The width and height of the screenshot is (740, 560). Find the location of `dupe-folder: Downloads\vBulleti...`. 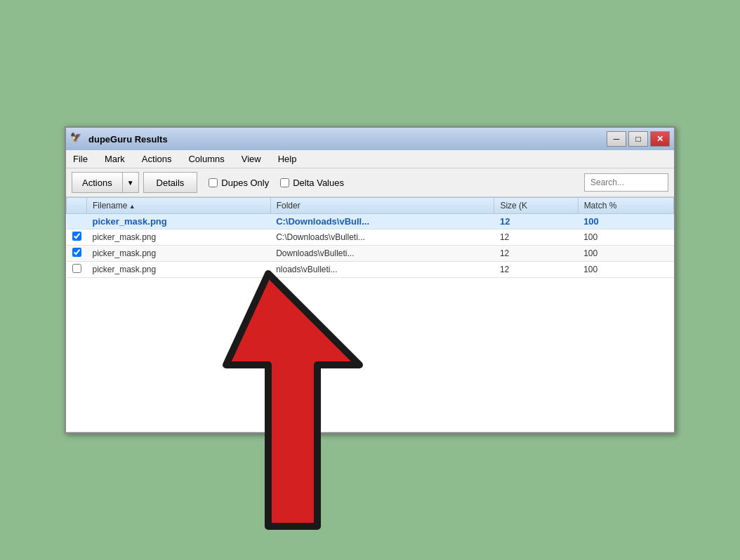

dupe-folder: Downloads\vBulleti... is located at coordinates (382, 254).